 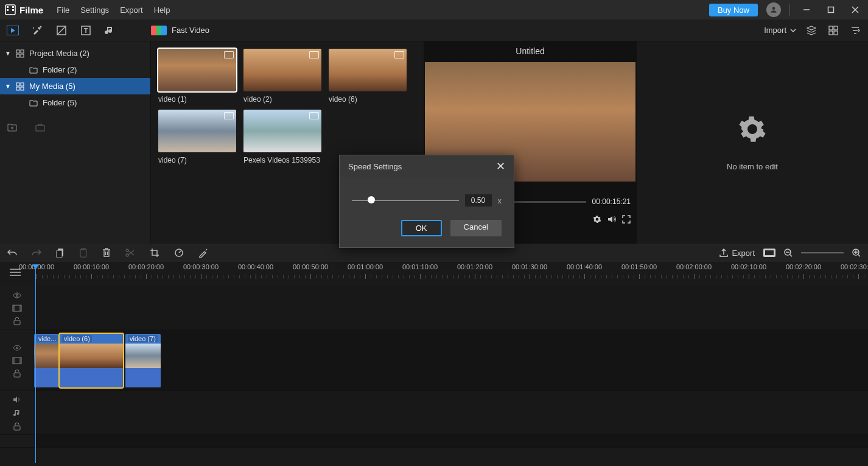 I want to click on close-button, so click(x=855, y=10).